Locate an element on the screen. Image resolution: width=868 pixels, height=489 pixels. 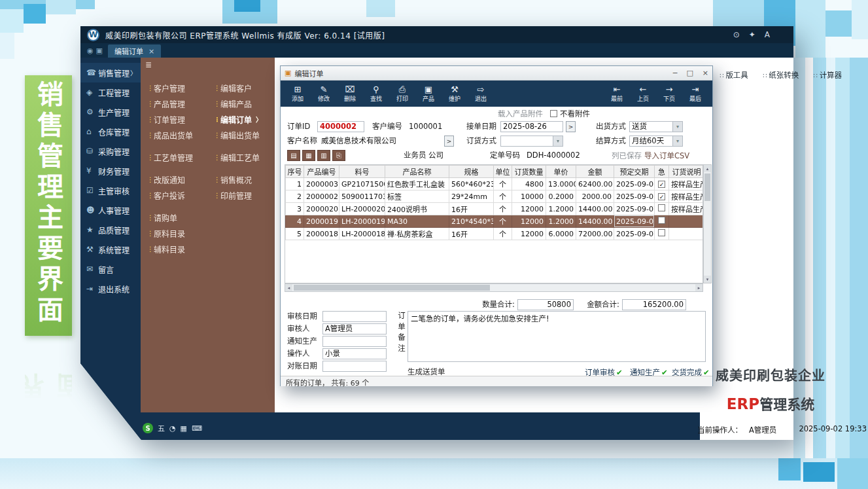
table-cell is located at coordinates (687, 234).